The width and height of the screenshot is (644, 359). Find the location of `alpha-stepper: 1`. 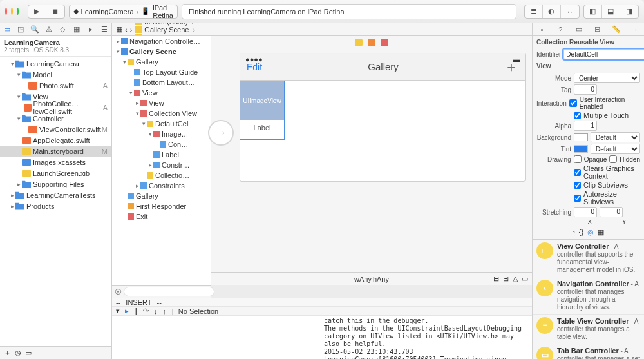

alpha-stepper: 1 is located at coordinates (585, 126).